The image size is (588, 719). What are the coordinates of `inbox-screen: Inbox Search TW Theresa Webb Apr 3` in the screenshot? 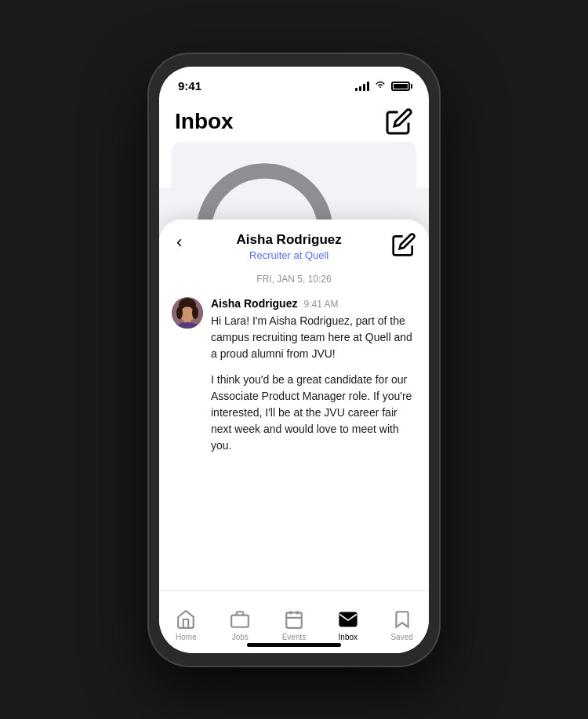 It's located at (294, 144).